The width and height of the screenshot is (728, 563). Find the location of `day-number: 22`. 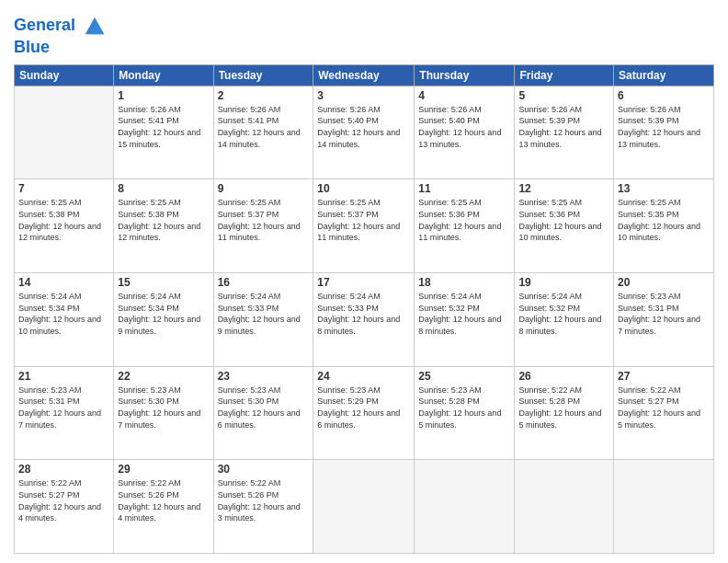

day-number: 22 is located at coordinates (164, 376).